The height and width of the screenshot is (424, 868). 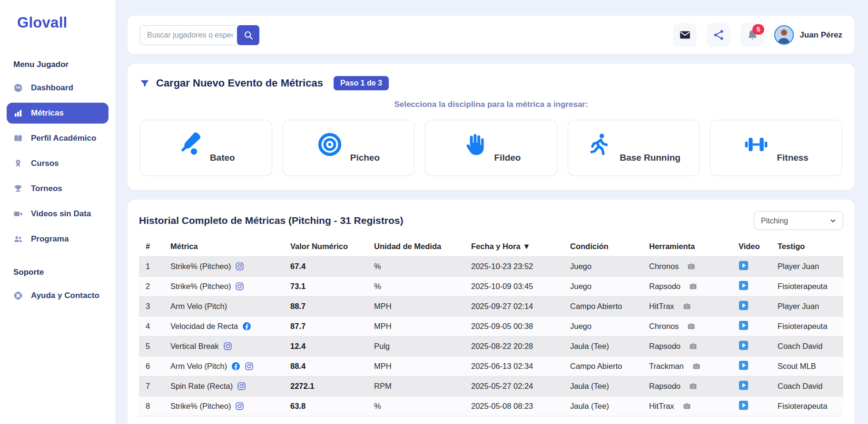 What do you see at coordinates (328, 347) in the screenshot?
I see `value-cell: 12.4` at bounding box center [328, 347].